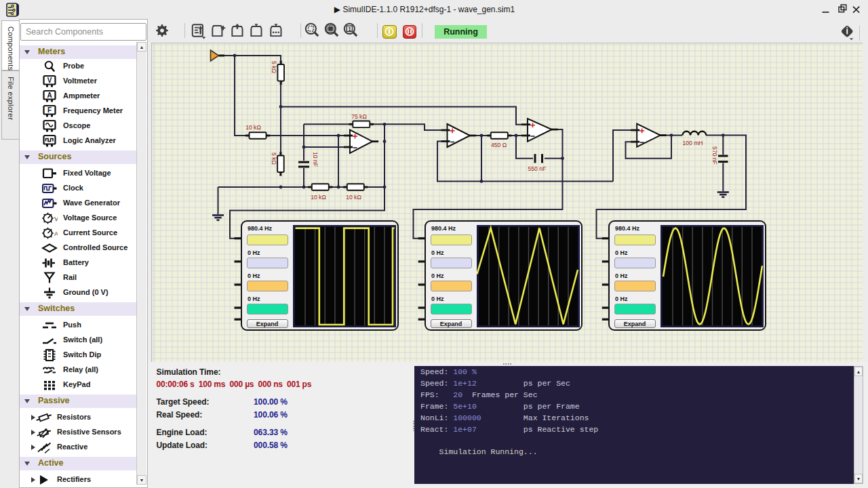  What do you see at coordinates (692, 143) in the screenshot?
I see `svg-text: 100 mH` at bounding box center [692, 143].